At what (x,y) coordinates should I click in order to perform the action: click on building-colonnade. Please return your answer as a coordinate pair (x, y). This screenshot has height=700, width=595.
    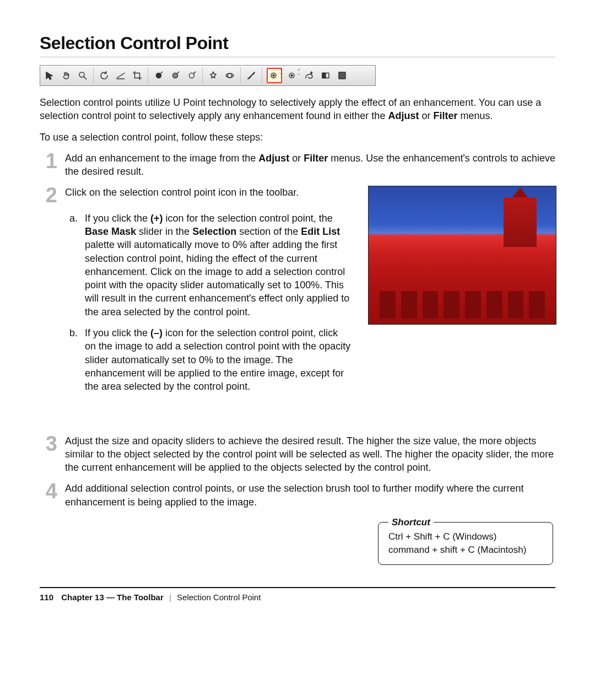
    Looking at the image, I should click on (462, 305).